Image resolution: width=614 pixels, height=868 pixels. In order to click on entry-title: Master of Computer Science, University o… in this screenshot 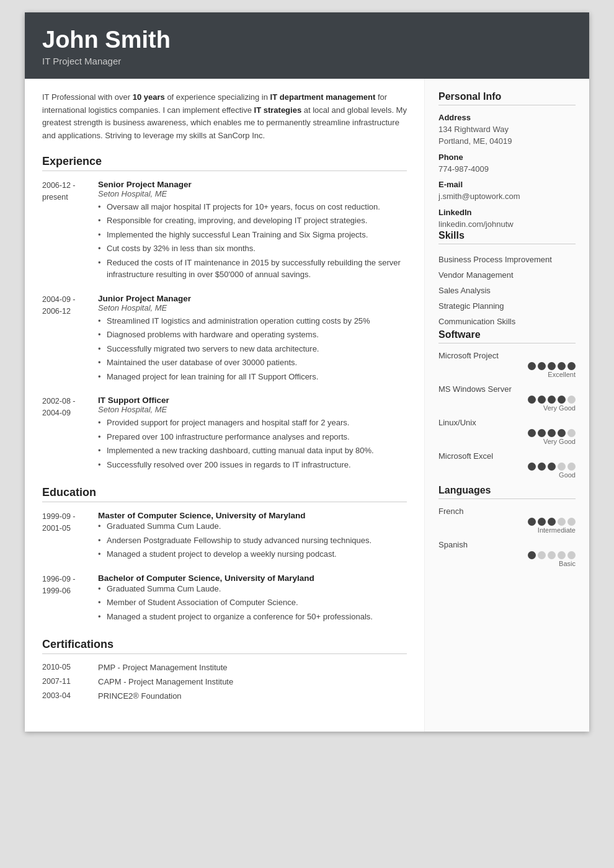, I will do `click(252, 516)`.